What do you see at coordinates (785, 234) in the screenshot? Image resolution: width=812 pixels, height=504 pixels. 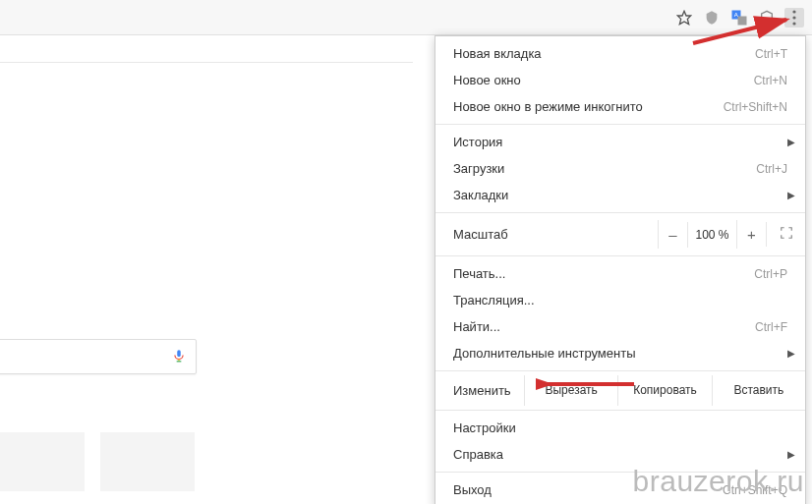 I see `fullscreen-button` at bounding box center [785, 234].